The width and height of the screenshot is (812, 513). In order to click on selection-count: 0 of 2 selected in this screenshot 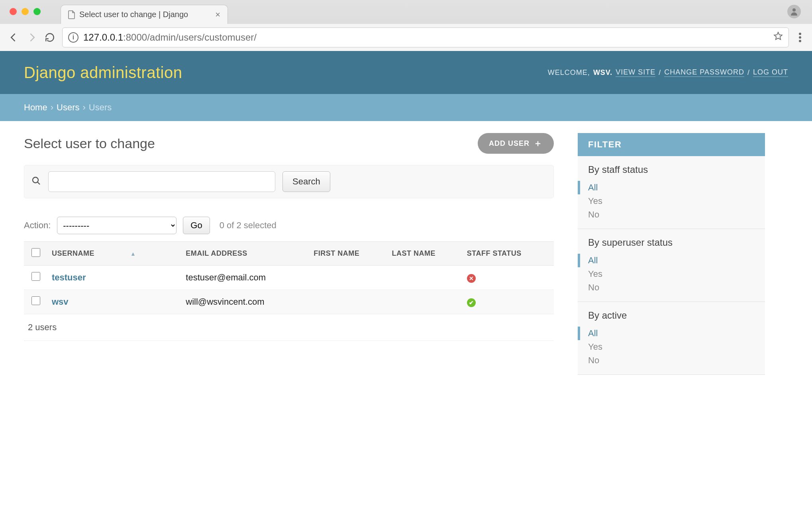, I will do `click(248, 225)`.